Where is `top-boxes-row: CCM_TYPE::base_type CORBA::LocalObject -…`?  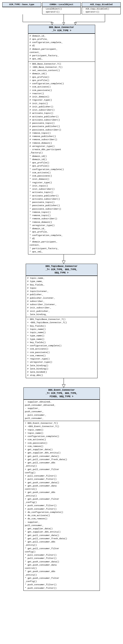 top-boxes-row: CCM_TYPE::base_type CORBA::LocalObject -… is located at coordinates (62, 8).